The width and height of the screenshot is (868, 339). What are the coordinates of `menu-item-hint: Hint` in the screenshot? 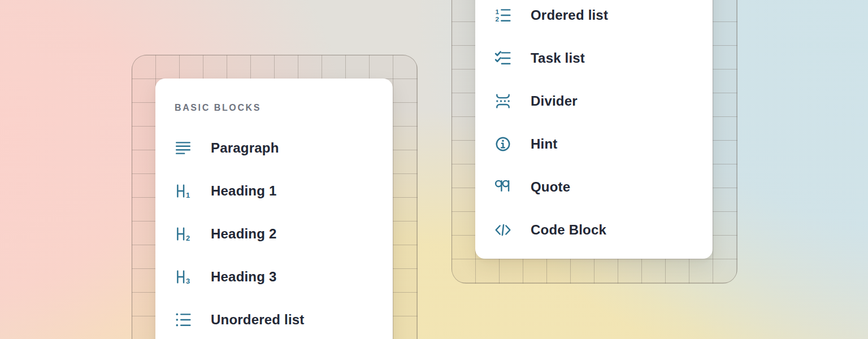 It's located at (604, 144).